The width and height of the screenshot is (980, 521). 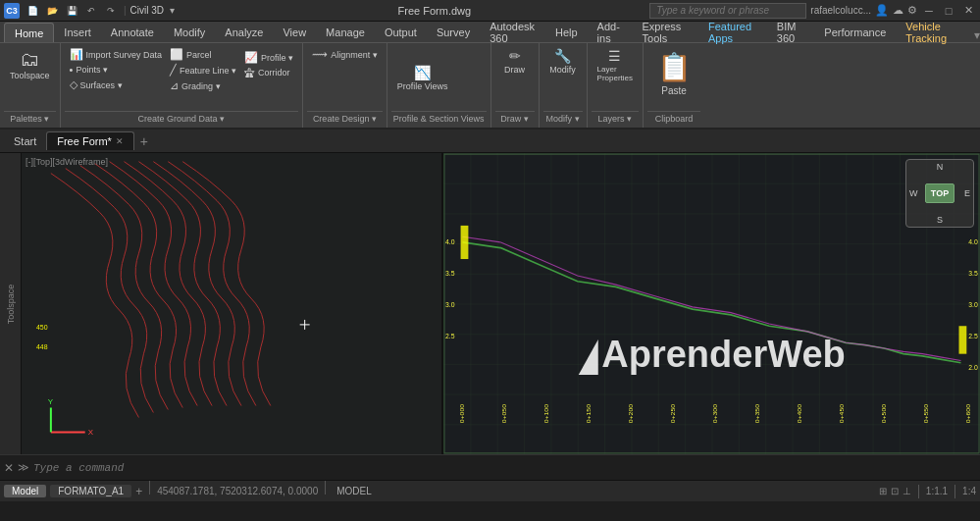 What do you see at coordinates (203, 86) in the screenshot?
I see `grading-btn: ⊿ Grading ▾` at bounding box center [203, 86].